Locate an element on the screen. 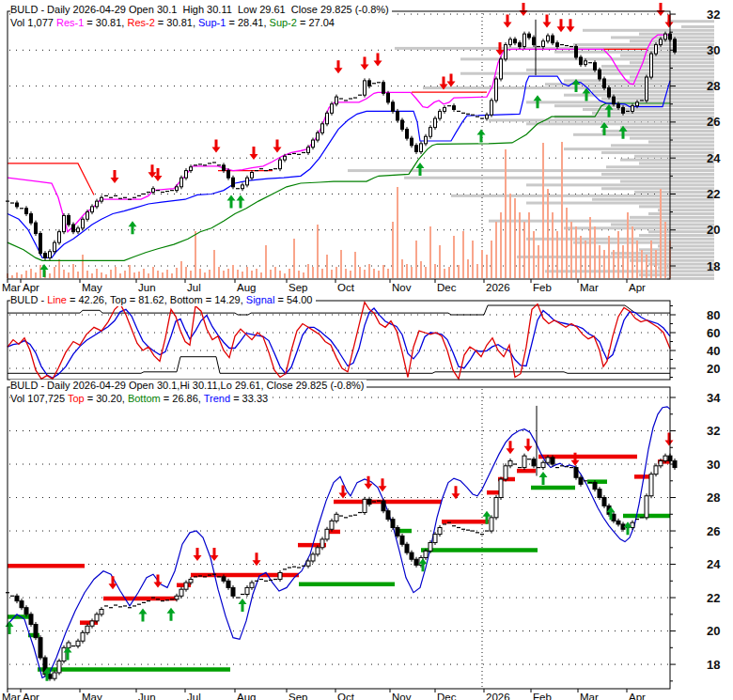  osc-mid-values: = 42.26, Top = 81.62, Bottom = 14.29, is located at coordinates (156, 300).